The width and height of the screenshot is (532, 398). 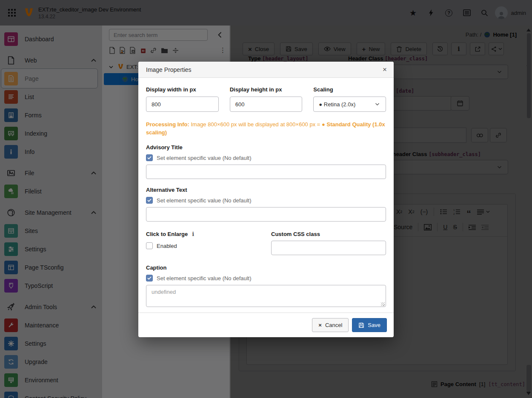 I want to click on enabled-label: Enabled, so click(x=167, y=246).